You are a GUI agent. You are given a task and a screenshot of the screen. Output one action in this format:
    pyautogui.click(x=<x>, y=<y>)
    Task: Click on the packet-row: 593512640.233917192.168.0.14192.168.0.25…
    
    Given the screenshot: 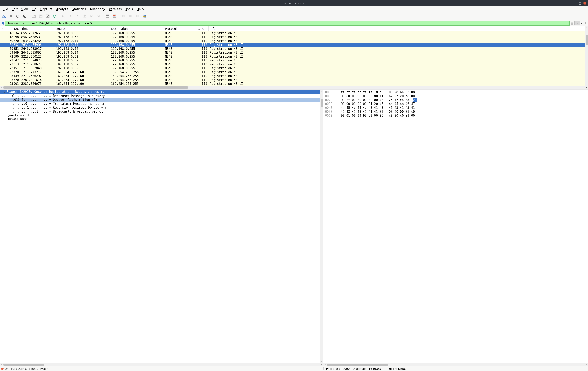 What is the action you would take?
    pyautogui.click(x=294, y=49)
    